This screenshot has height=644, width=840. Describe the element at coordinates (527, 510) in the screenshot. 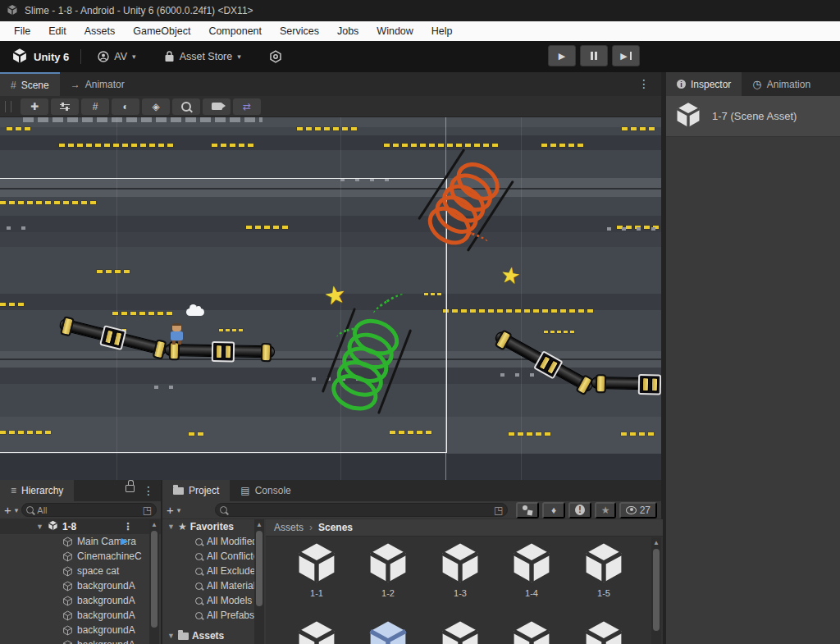

I see `filter-by-type-button` at that location.